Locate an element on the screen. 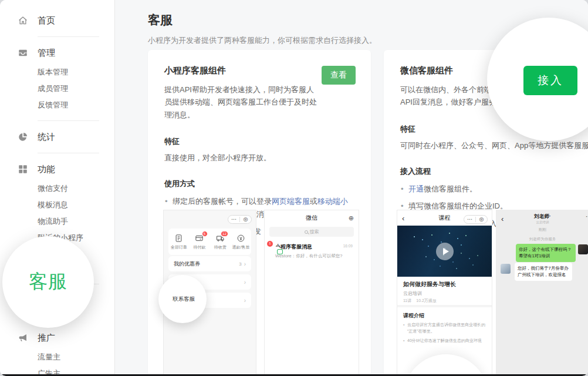  wechat-header: 微信 ⊕ is located at coordinates (312, 218).